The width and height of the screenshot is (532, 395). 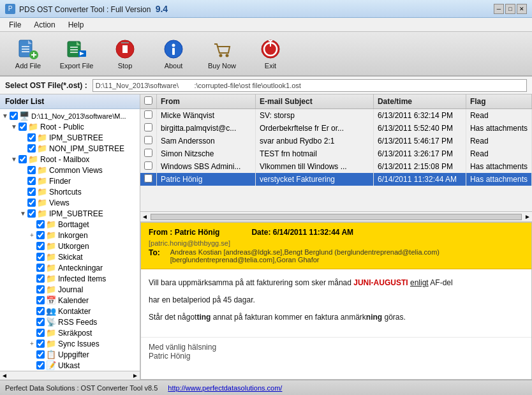 What do you see at coordinates (70, 191) in the screenshot?
I see `tree-item-shortcuts: 📁 Shortcuts` at bounding box center [70, 191].